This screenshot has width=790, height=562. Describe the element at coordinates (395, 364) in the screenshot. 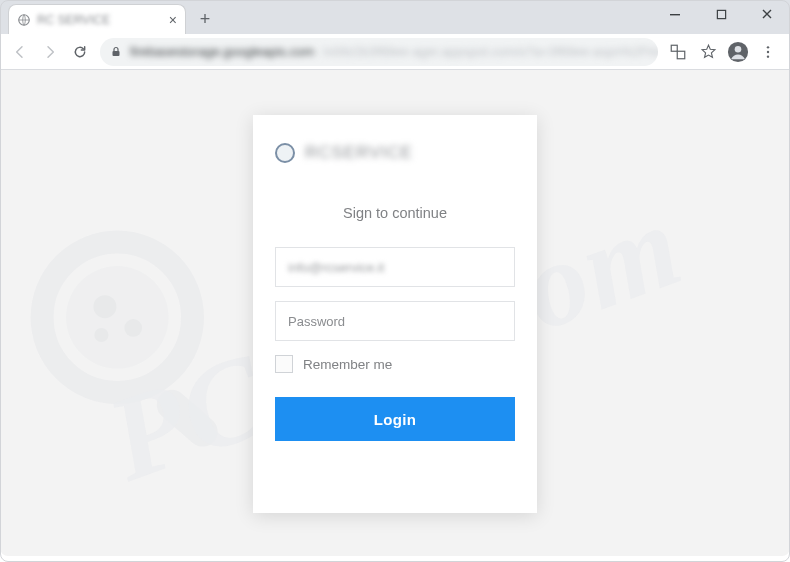

I see `remember-me-row: Remember me` at that location.